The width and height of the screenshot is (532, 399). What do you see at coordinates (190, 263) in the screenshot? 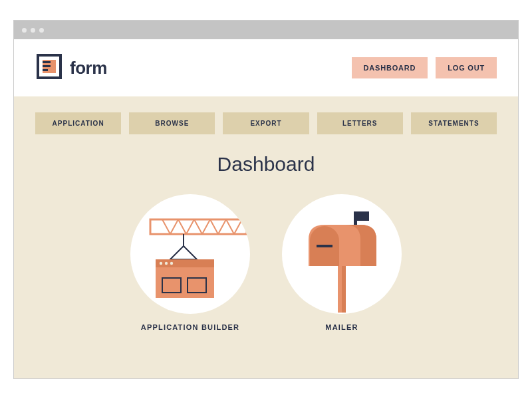
I see `tile-application-builder: APPLICATION BUILDER` at bounding box center [190, 263].